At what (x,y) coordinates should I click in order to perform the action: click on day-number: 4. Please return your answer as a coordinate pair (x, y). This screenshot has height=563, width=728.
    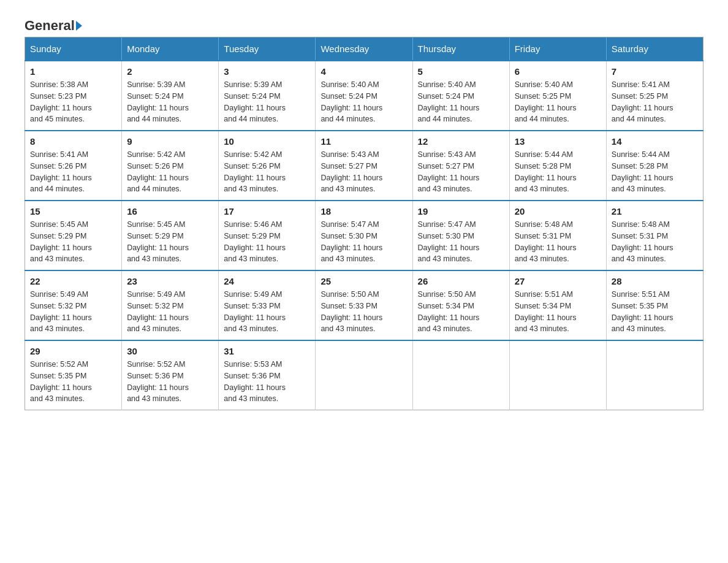
    Looking at the image, I should click on (364, 71).